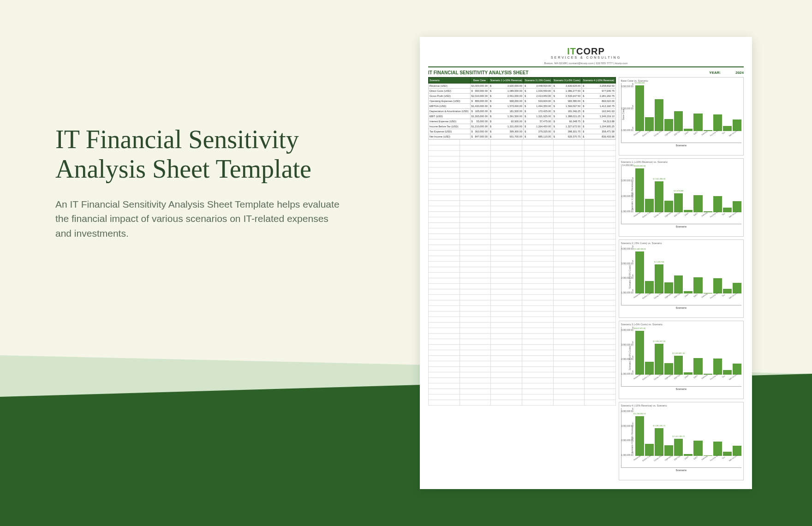 Image resolution: width=812 pixels, height=526 pixels. I want to click on page-description: An IT Financial Sensitivity Analysis She…, so click(198, 219).